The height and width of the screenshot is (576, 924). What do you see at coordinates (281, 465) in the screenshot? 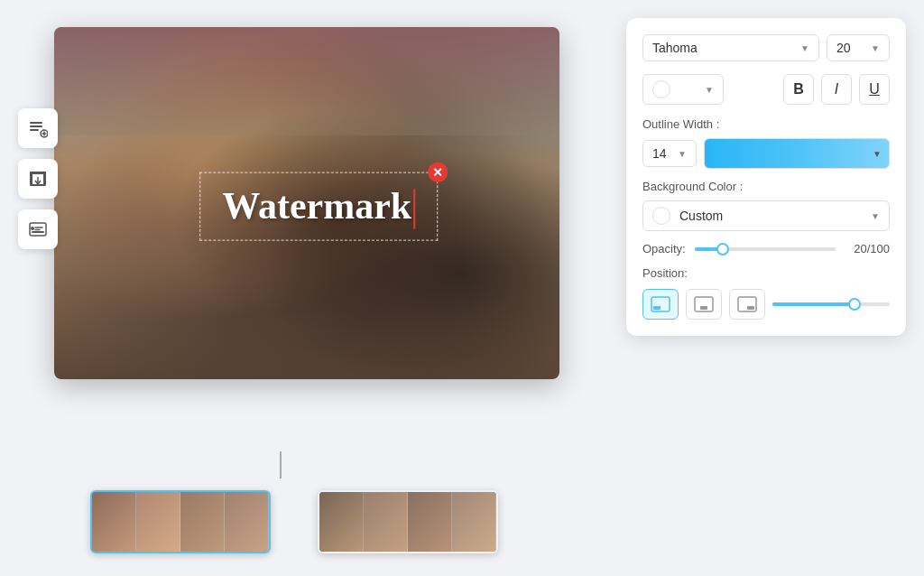
I see `timeline-connector` at bounding box center [281, 465].